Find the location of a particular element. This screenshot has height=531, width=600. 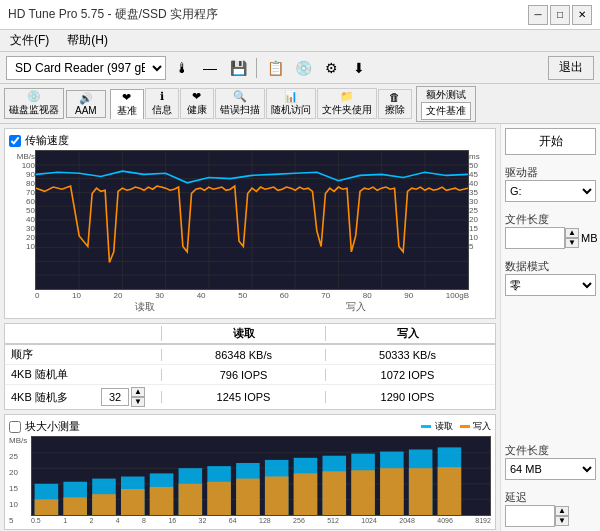

file-length-label: 文件长度 is located at coordinates (550, 220).